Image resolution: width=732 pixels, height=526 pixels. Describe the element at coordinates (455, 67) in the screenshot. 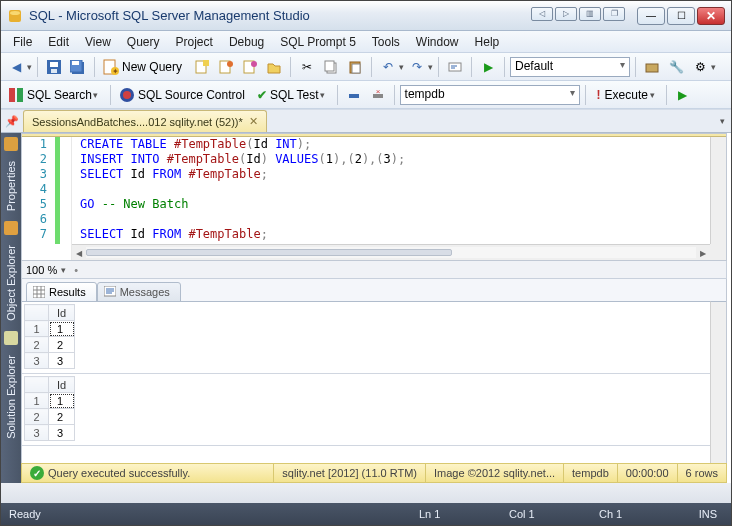

I see `find-button` at that location.